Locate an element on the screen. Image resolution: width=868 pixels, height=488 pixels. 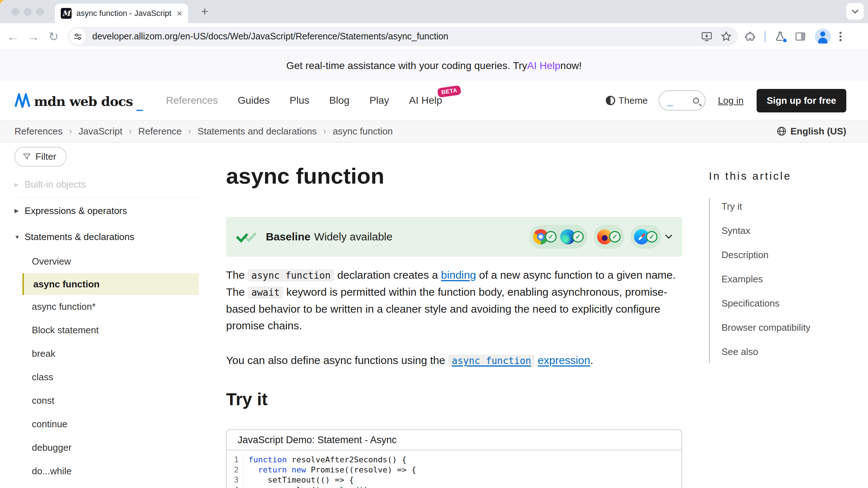
bookmark-button is located at coordinates (726, 37).